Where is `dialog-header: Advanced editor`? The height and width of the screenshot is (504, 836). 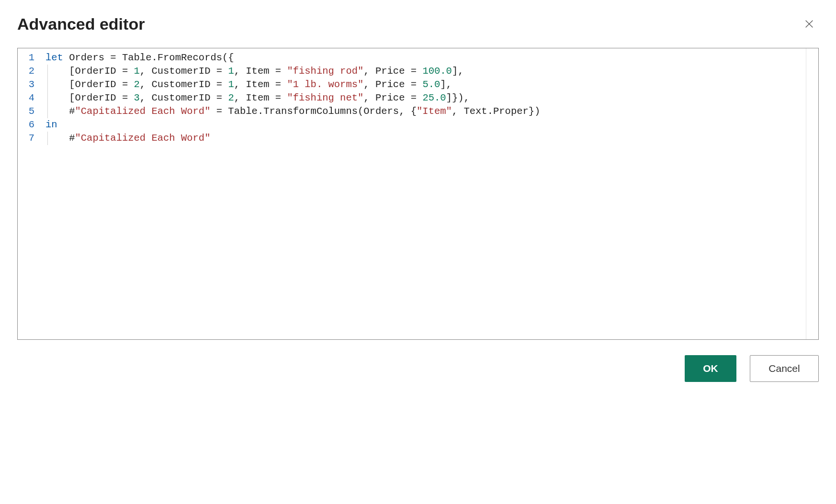
dialog-header: Advanced editor is located at coordinates (418, 24).